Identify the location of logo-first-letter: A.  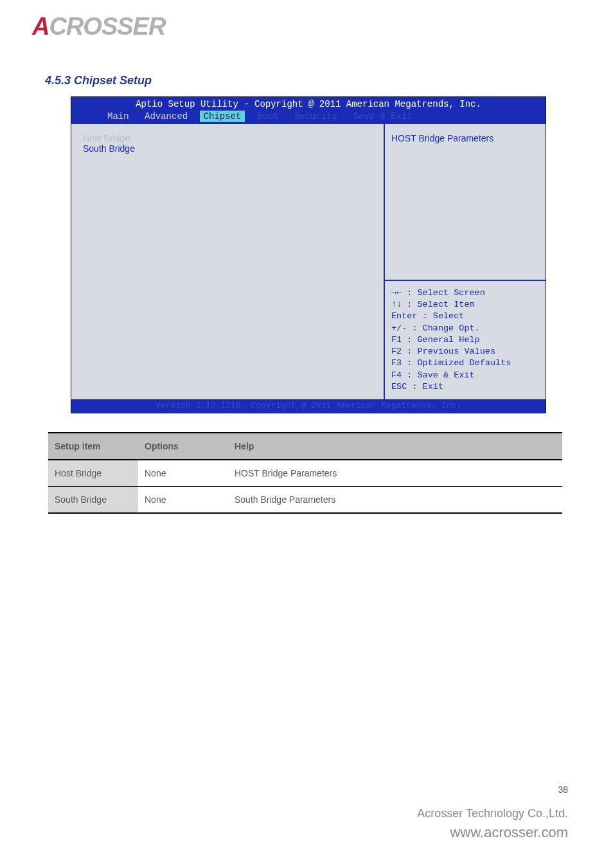
(40, 27).